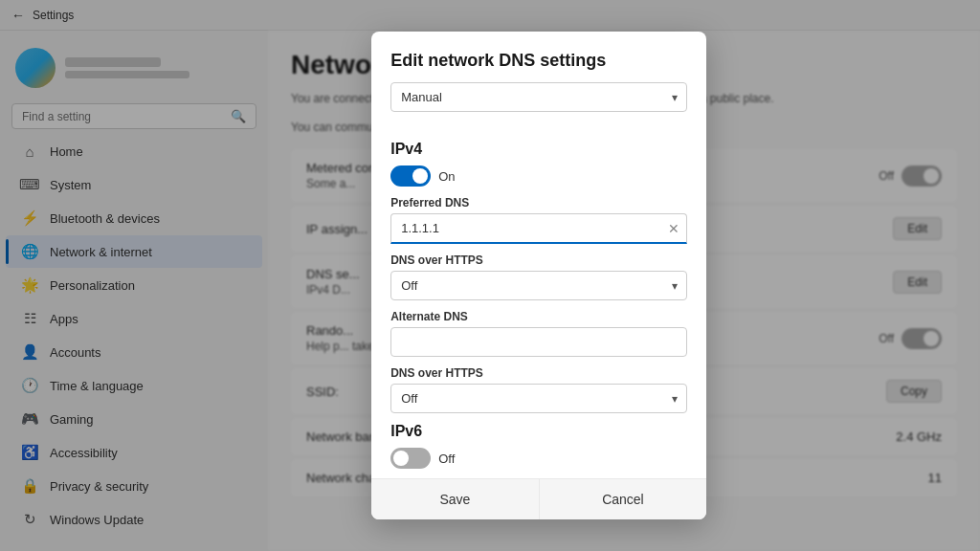 Image resolution: width=980 pixels, height=551 pixels. I want to click on ipv6-section-title: IPv6, so click(539, 431).